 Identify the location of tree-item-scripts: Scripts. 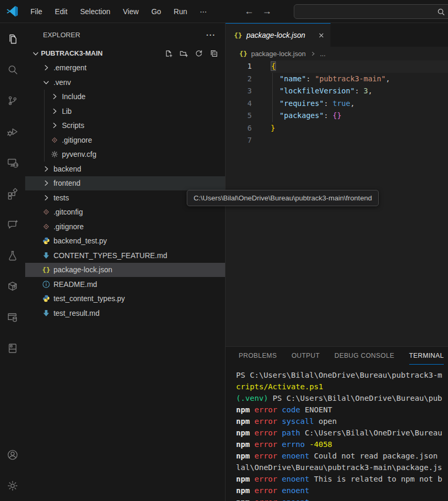
(125, 126).